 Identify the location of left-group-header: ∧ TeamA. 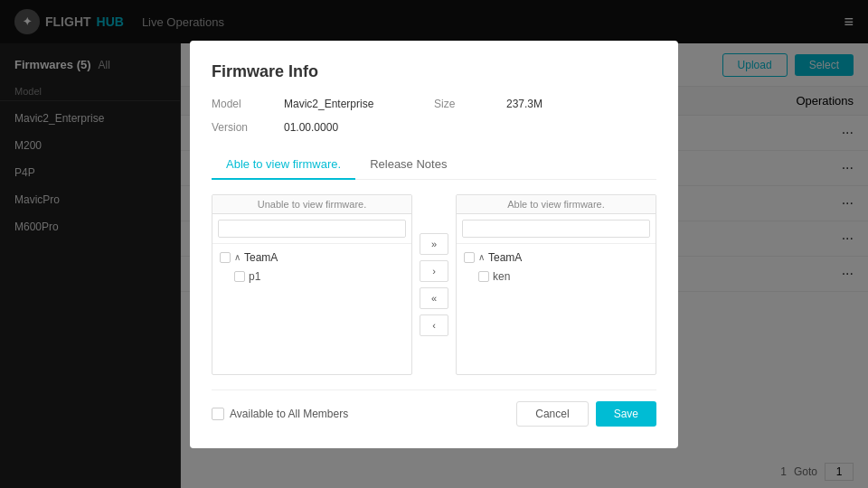
(312, 258).